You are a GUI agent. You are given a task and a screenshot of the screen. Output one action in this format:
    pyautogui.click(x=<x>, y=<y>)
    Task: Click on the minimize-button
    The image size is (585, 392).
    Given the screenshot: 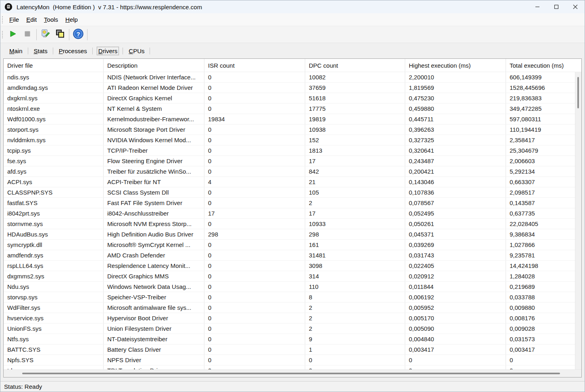 What is the action you would take?
    pyautogui.click(x=537, y=7)
    